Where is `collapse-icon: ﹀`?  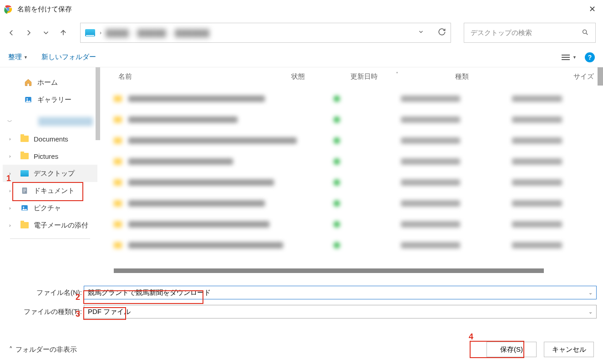 collapse-icon: ﹀ is located at coordinates (10, 122).